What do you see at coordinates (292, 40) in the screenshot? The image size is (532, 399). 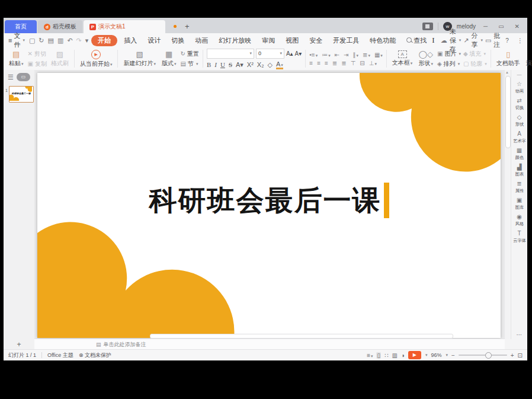 I see `menu-tab-view: 视图` at bounding box center [292, 40].